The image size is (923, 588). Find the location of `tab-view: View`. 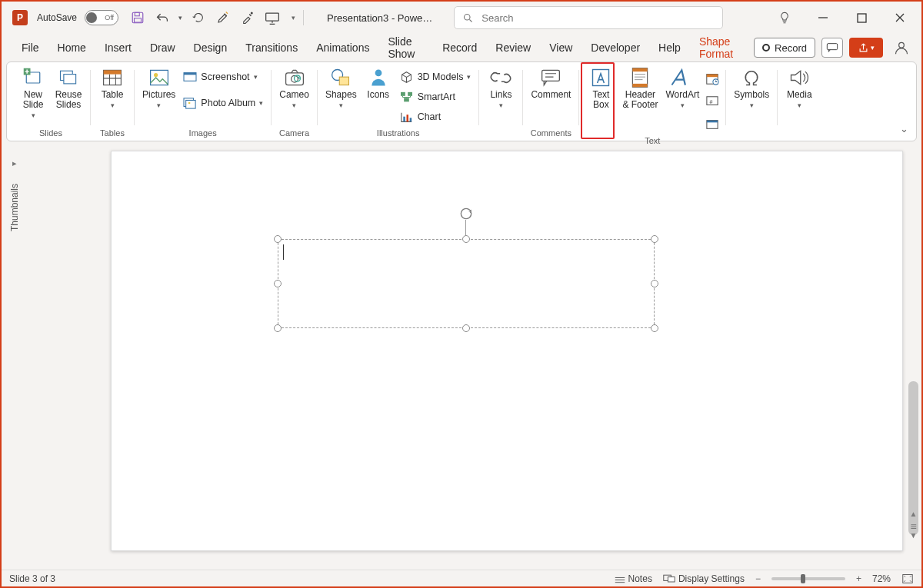

tab-view: View is located at coordinates (561, 48).